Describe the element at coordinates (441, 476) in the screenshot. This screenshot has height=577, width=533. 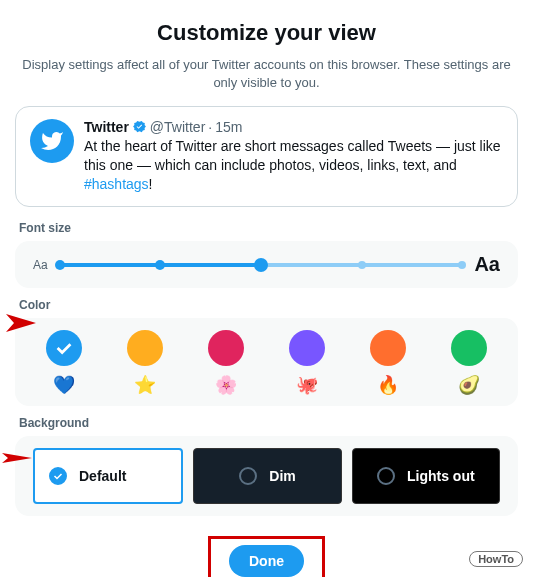
I see `background-lights-out-label: Lights out` at that location.